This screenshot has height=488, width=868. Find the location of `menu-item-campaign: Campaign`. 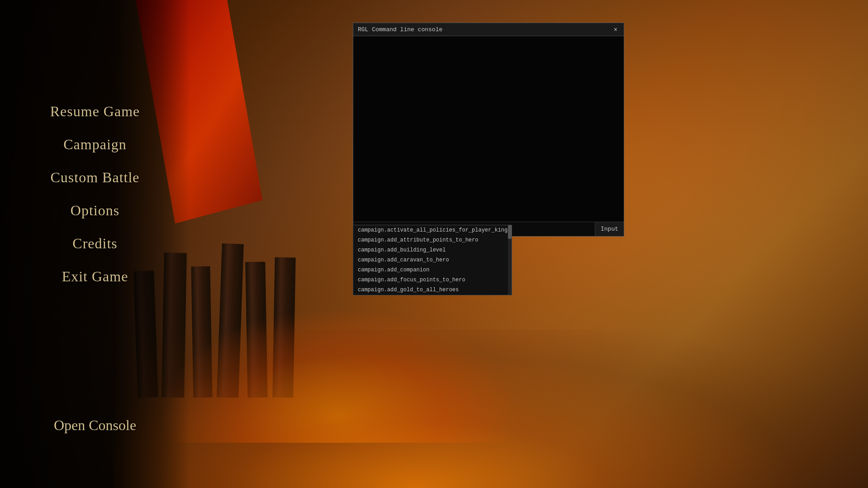

menu-item-campaign: Campaign is located at coordinates (95, 145).